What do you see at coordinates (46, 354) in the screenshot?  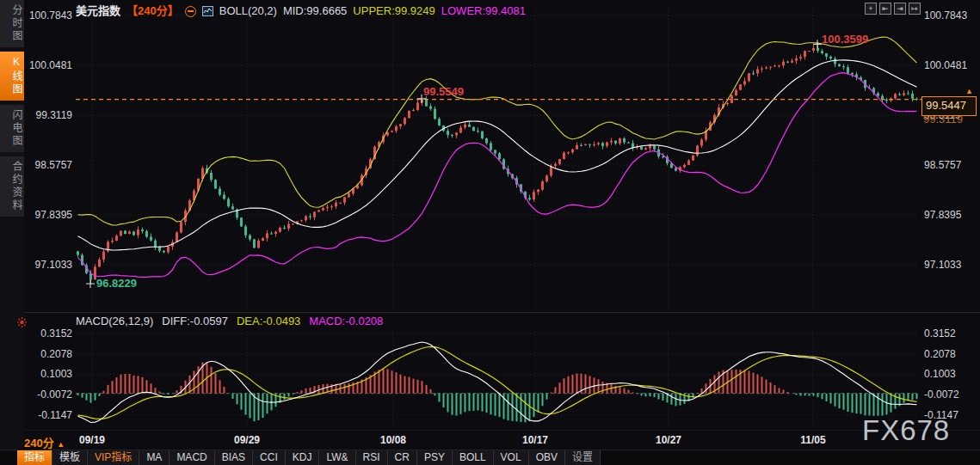 I see `macd-axis-label-left: 0.2078` at bounding box center [46, 354].